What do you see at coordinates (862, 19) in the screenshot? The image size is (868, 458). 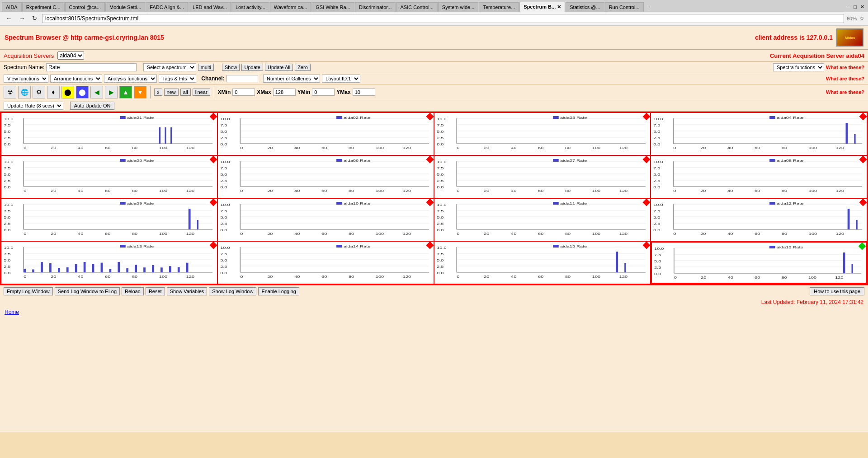 I see `bookmark-icon: ☆` at bounding box center [862, 19].